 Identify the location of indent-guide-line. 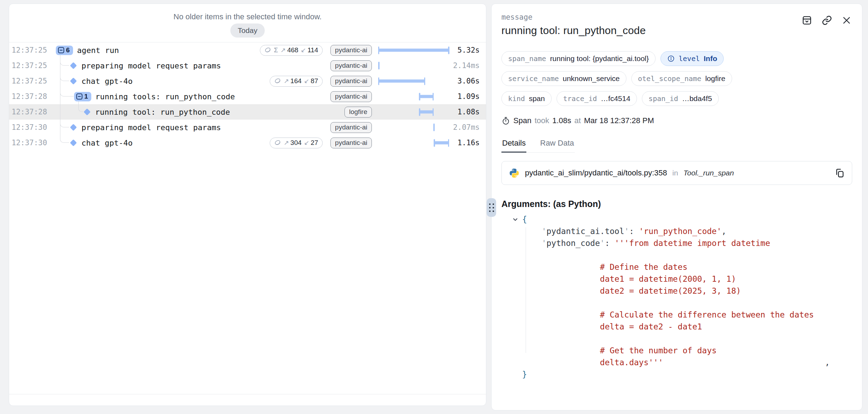
(526, 290).